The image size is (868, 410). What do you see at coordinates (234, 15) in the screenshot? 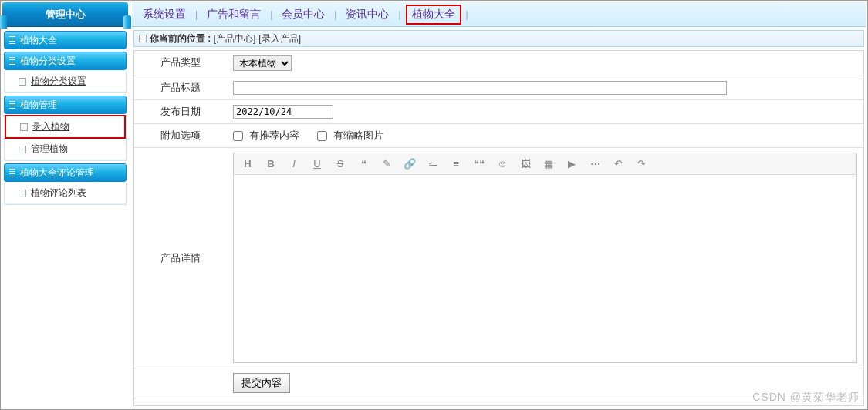
I see `tab-ads: 广告和留言` at bounding box center [234, 15].